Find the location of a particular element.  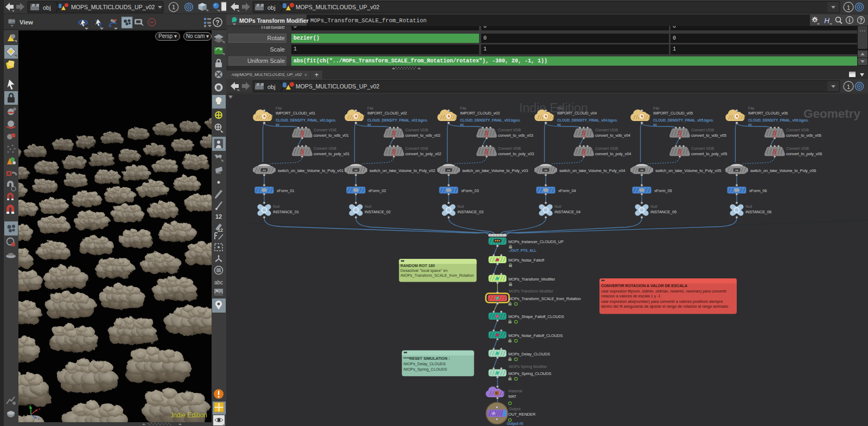

svg-text: MOPs_Delay_CLOUDS is located at coordinates (529, 354).